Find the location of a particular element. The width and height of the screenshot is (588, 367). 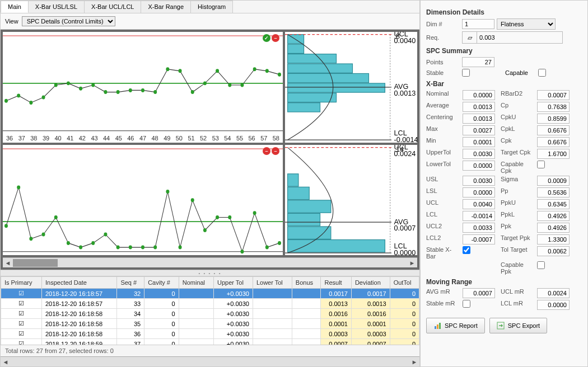

col-header: Seq # is located at coordinates (131, 283).